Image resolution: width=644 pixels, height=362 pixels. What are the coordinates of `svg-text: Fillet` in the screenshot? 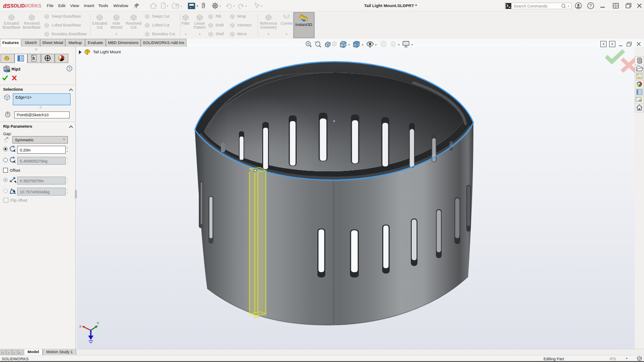 It's located at (186, 23).